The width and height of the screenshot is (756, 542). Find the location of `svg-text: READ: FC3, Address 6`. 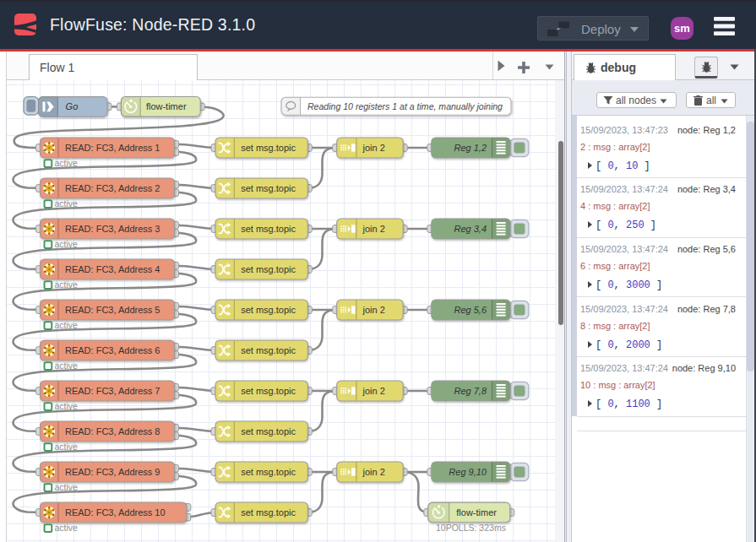

svg-text: READ: FC3, Address 6 is located at coordinates (113, 350).